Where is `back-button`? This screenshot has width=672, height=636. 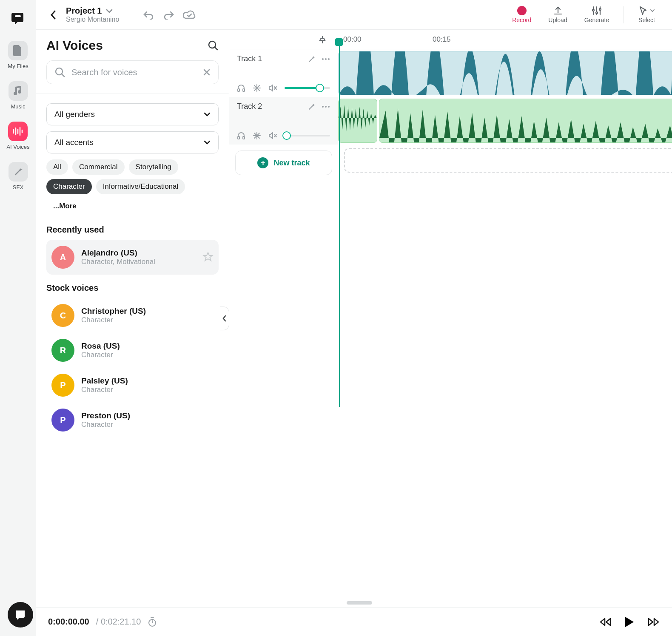 back-button is located at coordinates (53, 15).